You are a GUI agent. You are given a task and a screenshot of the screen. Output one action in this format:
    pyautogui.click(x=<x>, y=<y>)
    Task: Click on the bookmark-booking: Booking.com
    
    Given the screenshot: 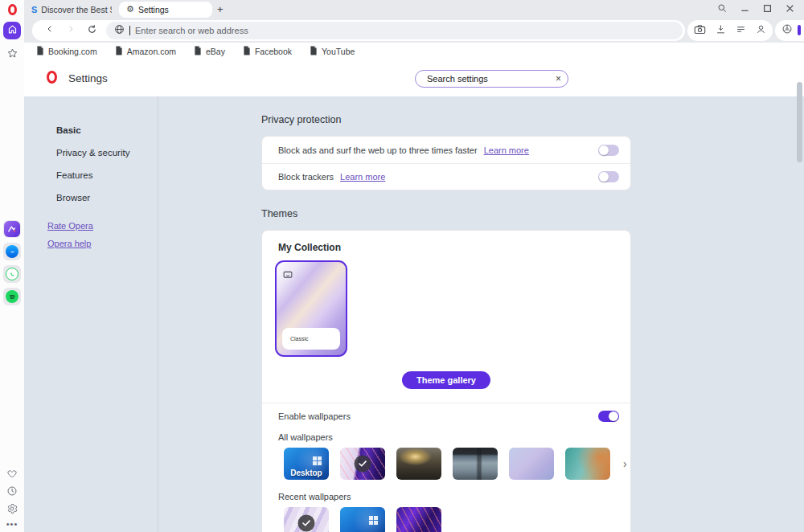 What is the action you would take?
    pyautogui.click(x=67, y=51)
    